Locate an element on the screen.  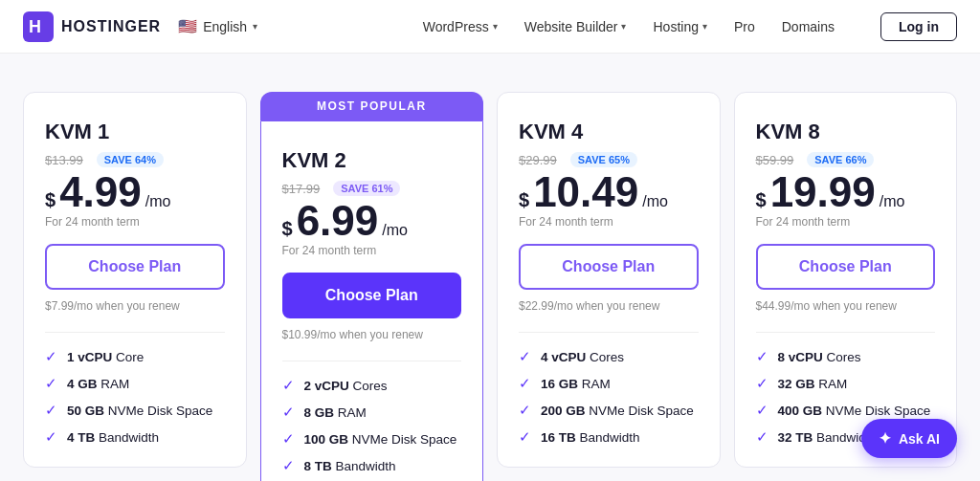
language-selector: 🇺🇸 English ▾ is located at coordinates (218, 27).